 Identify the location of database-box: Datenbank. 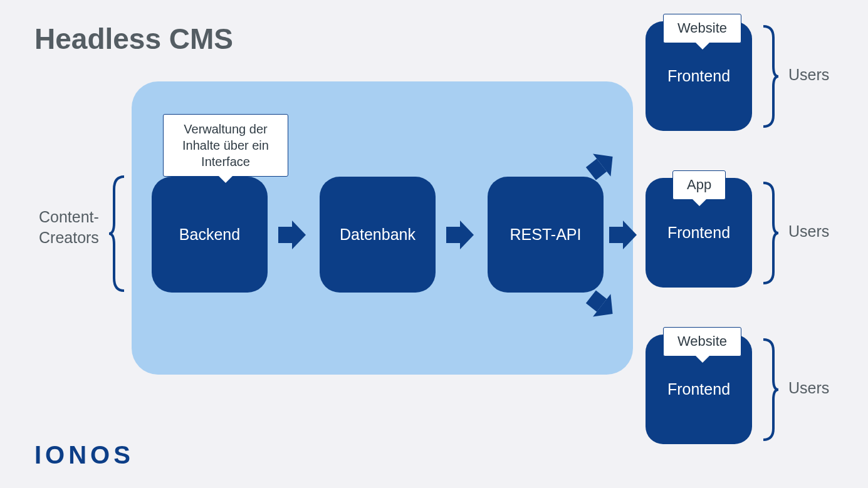
(377, 234).